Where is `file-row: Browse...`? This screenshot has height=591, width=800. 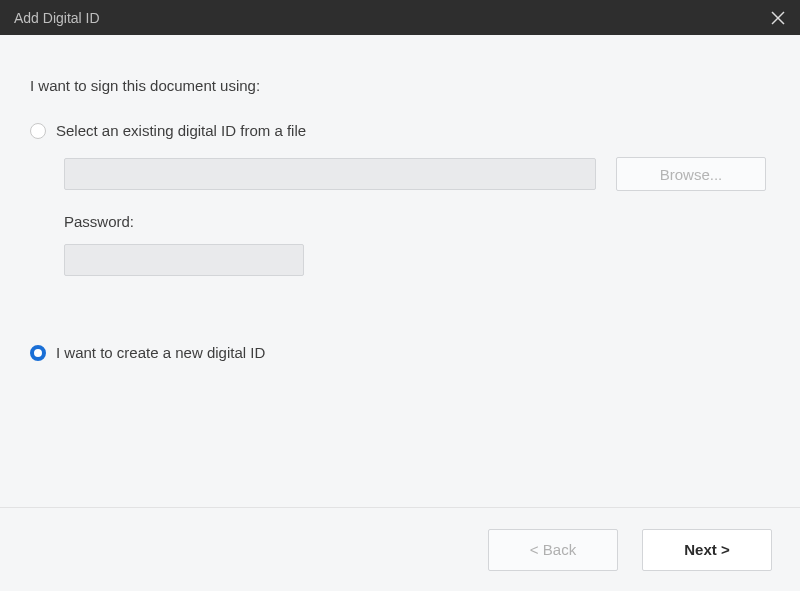
file-row: Browse... is located at coordinates (400, 174).